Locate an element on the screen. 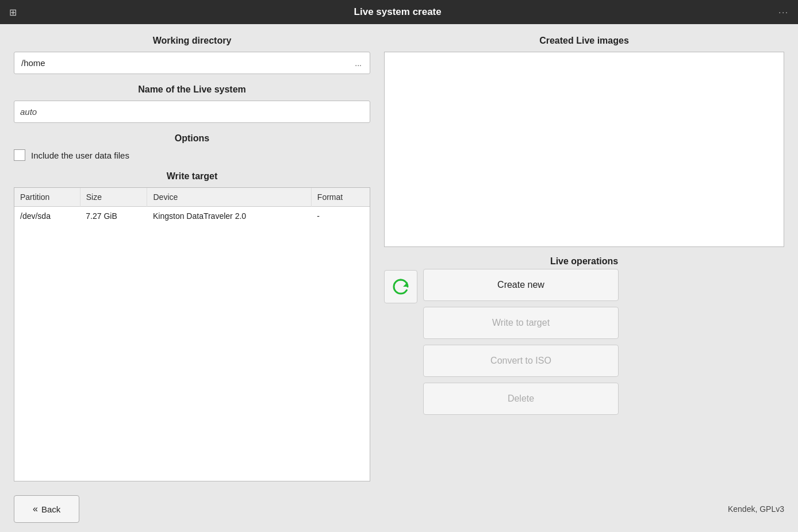 This screenshot has width=798, height=532. back-button: « Back is located at coordinates (47, 509).